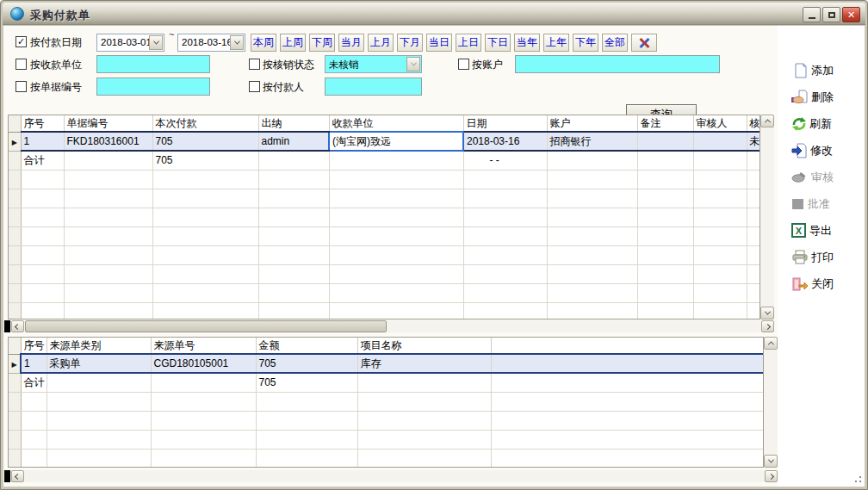  What do you see at coordinates (206, 326) in the screenshot?
I see `hscroll-thumb` at bounding box center [206, 326].